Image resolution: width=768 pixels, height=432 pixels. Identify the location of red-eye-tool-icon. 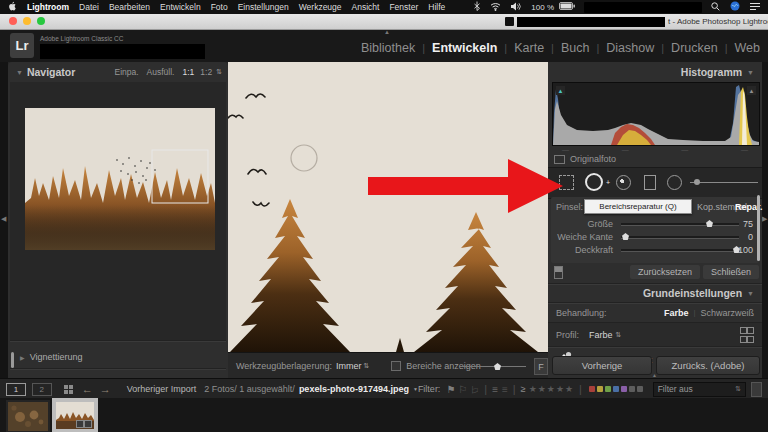
(624, 182).